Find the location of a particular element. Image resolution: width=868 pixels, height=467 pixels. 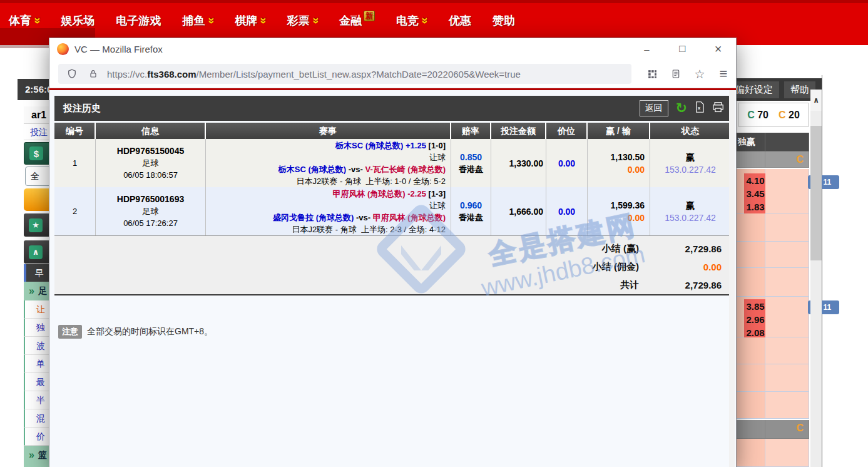

page-scrollbar is located at coordinates (732, 279).